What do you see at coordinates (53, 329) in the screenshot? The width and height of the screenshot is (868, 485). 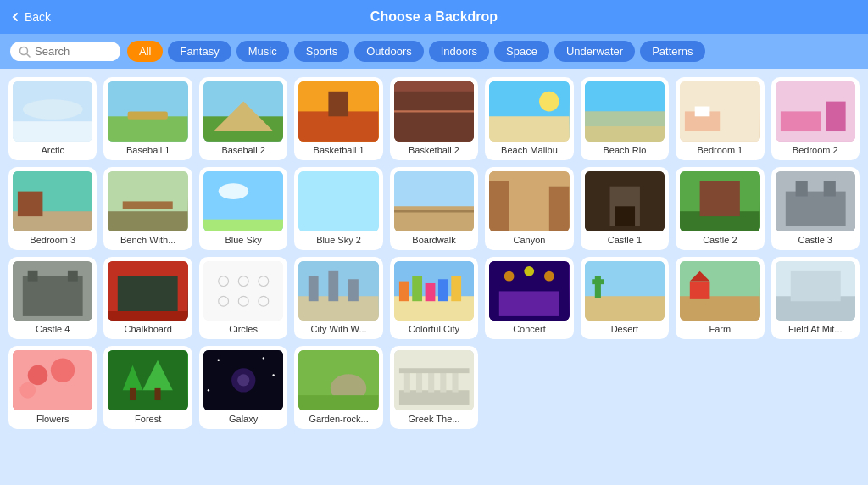 I see `backdrop-label: Castle 4` at bounding box center [53, 329].